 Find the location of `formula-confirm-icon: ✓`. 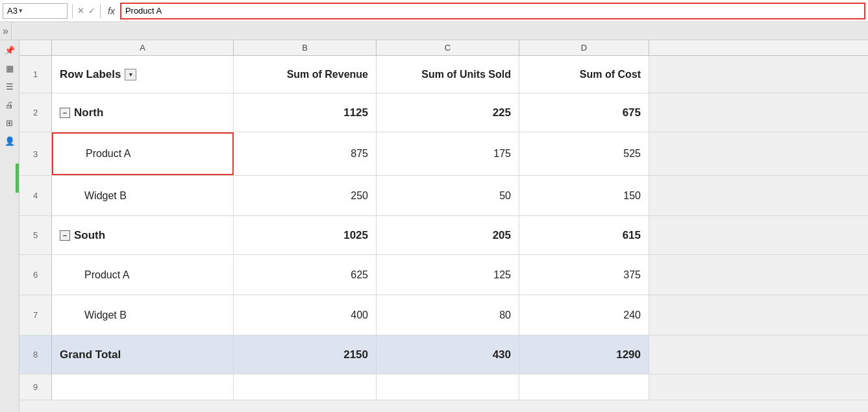

formula-confirm-icon: ✓ is located at coordinates (92, 10).